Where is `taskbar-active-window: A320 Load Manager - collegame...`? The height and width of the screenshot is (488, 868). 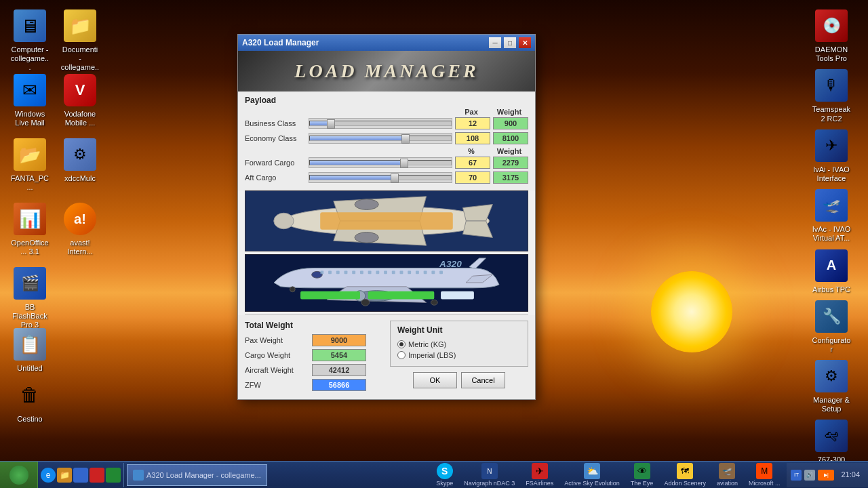 taskbar-active-window: A320 Load Manager - collegame... is located at coordinates (197, 475).